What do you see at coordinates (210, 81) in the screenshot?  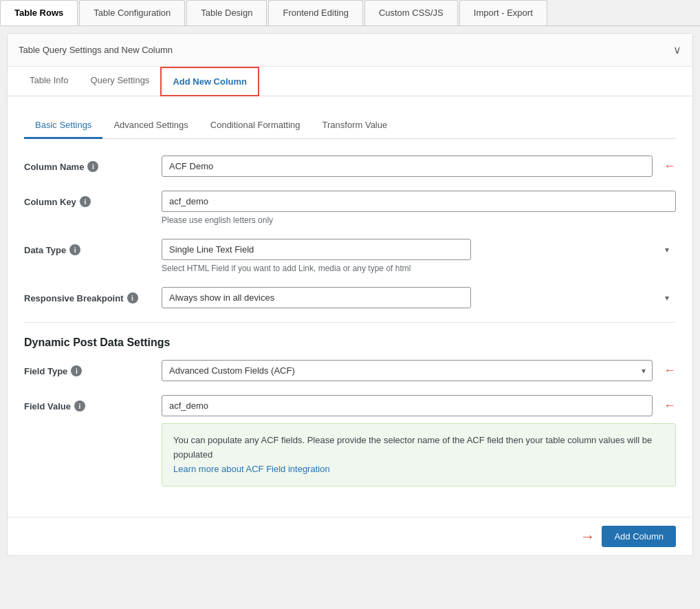 I see `sub-tab-add-new-column: Add New Column` at bounding box center [210, 81].